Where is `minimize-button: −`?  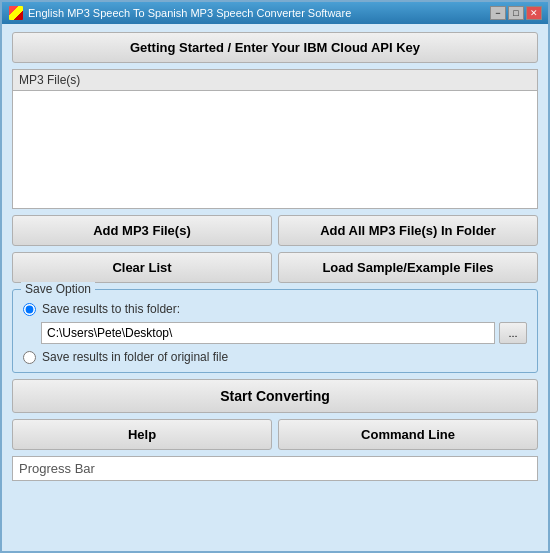
minimize-button: − is located at coordinates (498, 13).